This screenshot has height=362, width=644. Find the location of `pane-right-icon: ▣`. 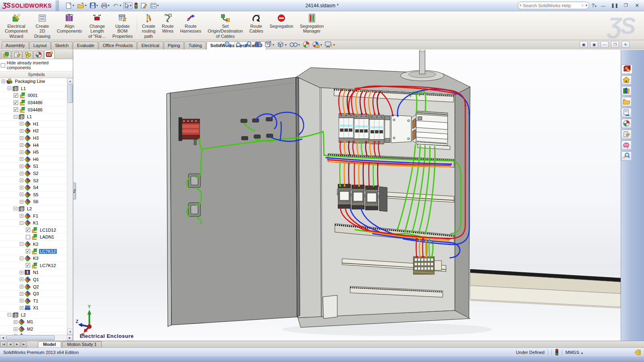

pane-right-icon: ▣ is located at coordinates (594, 44).